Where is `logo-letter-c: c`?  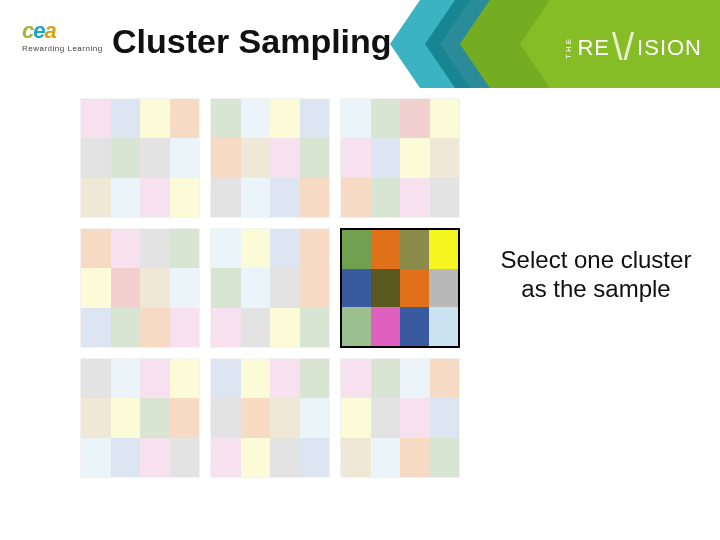
logo-letter-c: c is located at coordinates (28, 30).